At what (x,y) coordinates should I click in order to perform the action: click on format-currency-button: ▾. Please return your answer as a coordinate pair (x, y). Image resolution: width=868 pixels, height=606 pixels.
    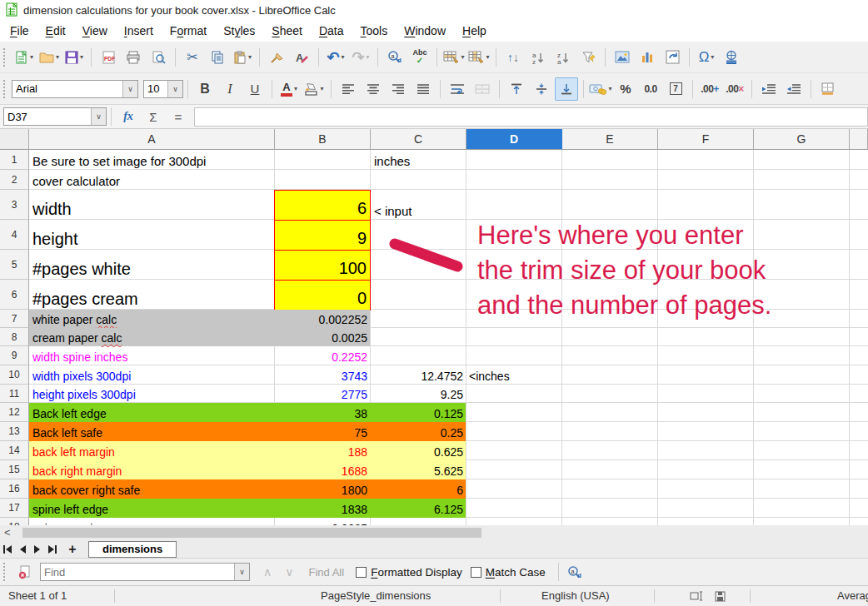
    Looking at the image, I should click on (601, 89).